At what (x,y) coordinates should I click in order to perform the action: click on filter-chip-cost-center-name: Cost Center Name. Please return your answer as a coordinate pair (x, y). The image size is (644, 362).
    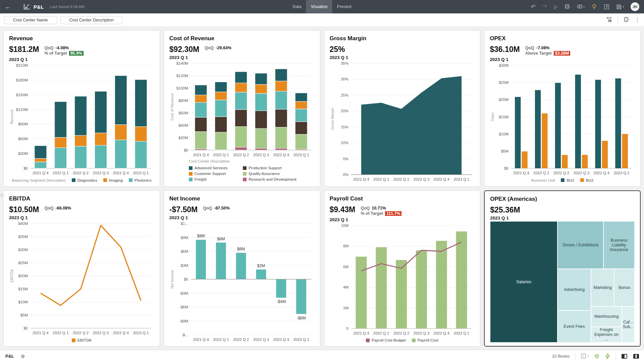
    Looking at the image, I should click on (31, 20).